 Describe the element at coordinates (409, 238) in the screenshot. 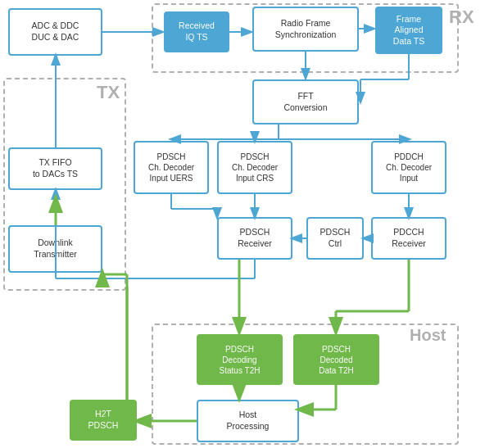

I see `pdcch-receiver-block: PDCCHReceiver` at that location.